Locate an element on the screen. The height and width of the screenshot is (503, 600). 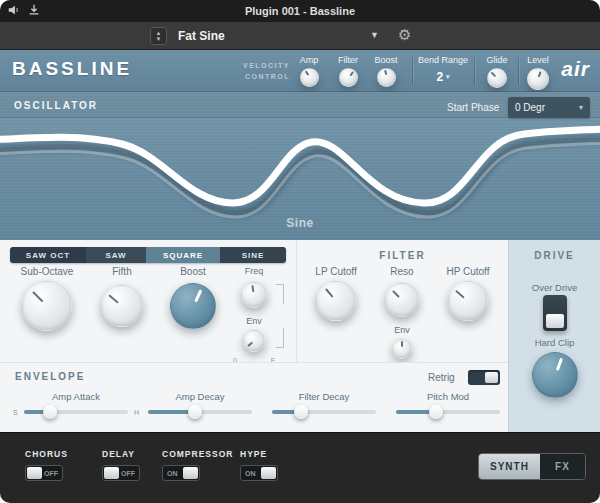
bend-range-select: 2 ▾ is located at coordinates (442, 77).